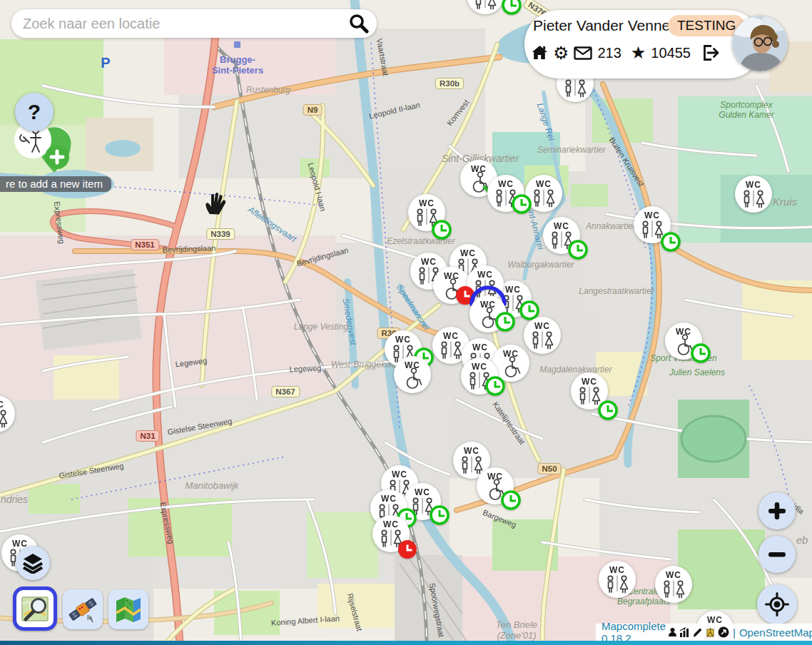  What do you see at coordinates (583, 53) in the screenshot?
I see `envelope-icon` at bounding box center [583, 53].